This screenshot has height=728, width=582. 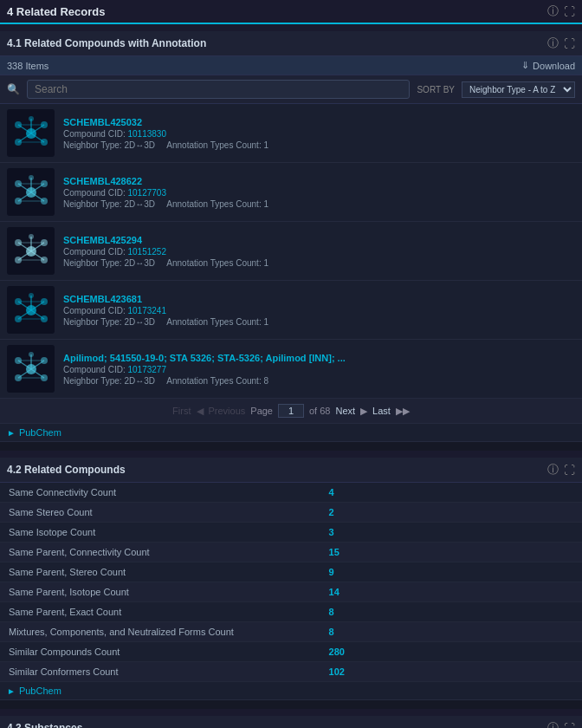 I want to click on items-bar: 338 Items ⇓ Download, so click(x=291, y=66).